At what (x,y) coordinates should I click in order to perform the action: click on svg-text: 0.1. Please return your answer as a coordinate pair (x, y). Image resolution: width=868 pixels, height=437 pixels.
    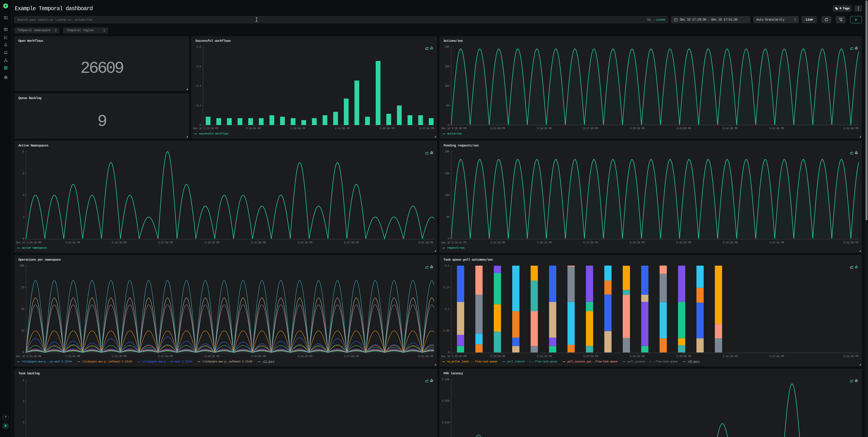
    Looking at the image, I should click on (447, 309).